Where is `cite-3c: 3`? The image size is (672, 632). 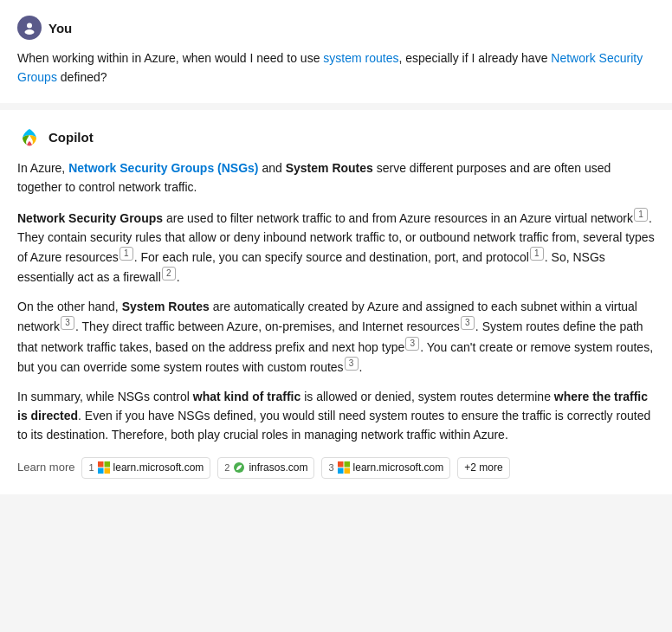 cite-3c: 3 is located at coordinates (412, 344).